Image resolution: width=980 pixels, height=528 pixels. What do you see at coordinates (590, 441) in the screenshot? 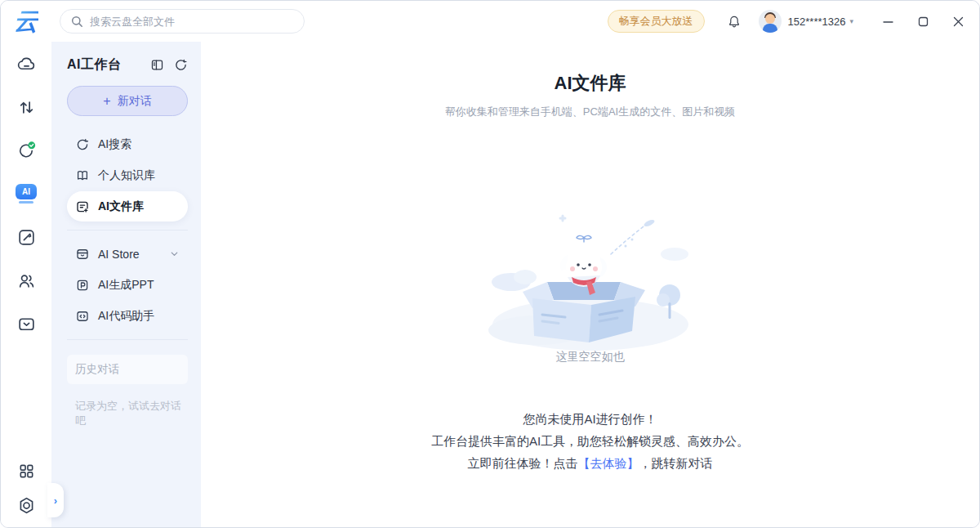
I see `cta-line-2: 工作台提供丰富的AI工具，助您轻松解锁灵感、高效办公。` at bounding box center [590, 441].